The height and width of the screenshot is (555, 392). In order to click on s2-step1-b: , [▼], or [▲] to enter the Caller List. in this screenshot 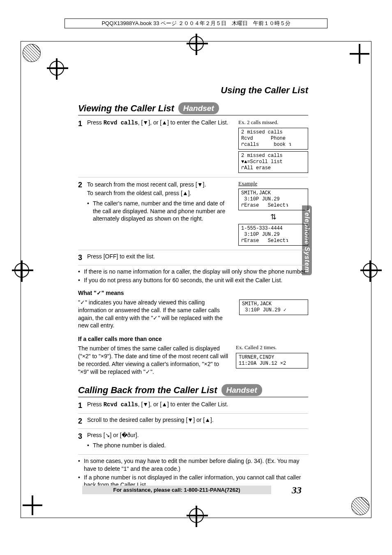, I will do `click(183, 404)`.